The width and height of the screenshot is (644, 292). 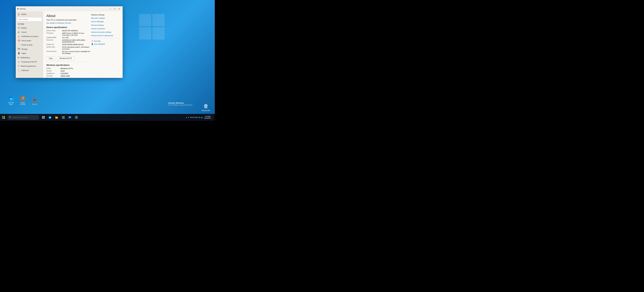 I want to click on desktop-icon-edge: Microsoft Edge, so click(x=11, y=101).